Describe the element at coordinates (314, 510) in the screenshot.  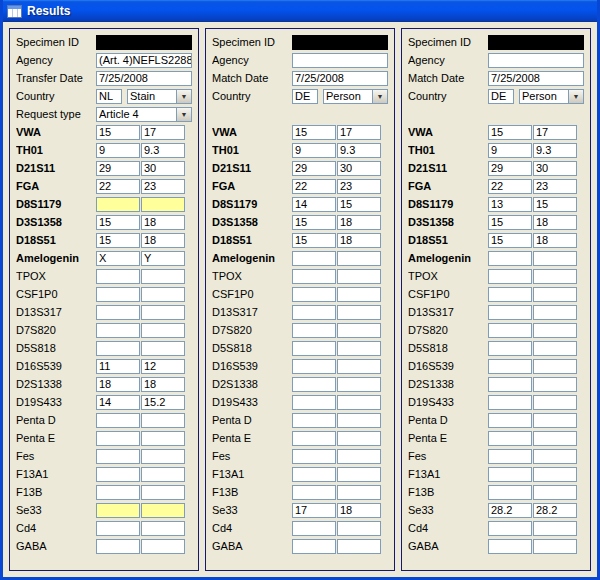
I see `allele-1-field: 17` at that location.